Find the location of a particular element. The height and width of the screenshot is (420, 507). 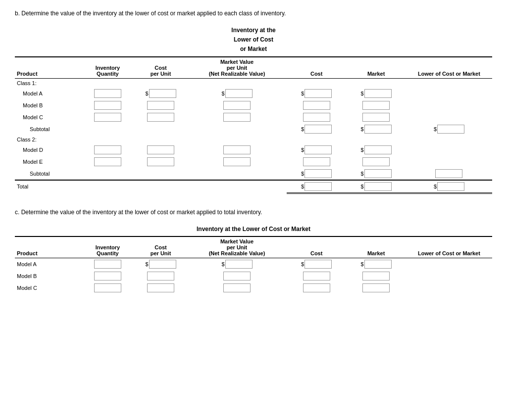

model-a-market-cell: $ is located at coordinates (376, 93).